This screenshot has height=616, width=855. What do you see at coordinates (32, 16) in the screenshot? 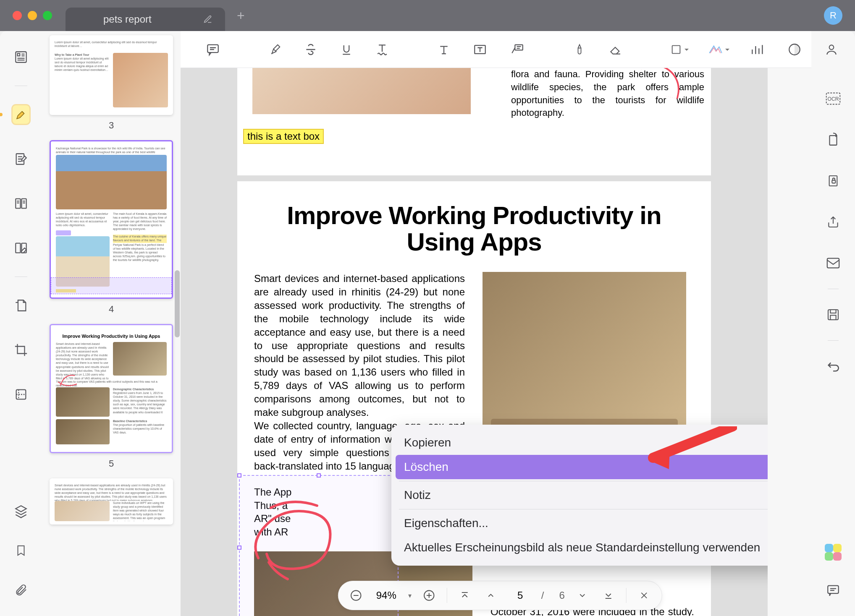
I see `minimize-window` at bounding box center [32, 16].